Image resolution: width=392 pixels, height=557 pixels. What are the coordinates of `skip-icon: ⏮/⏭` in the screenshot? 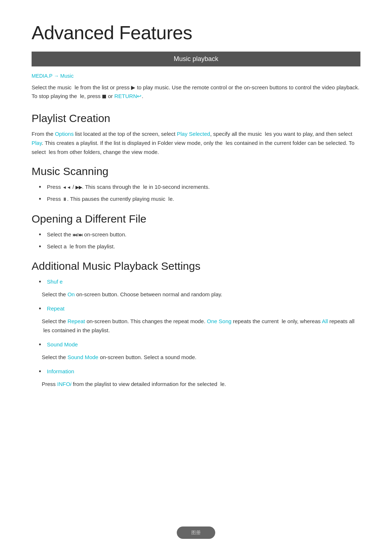 It's located at (78, 235).